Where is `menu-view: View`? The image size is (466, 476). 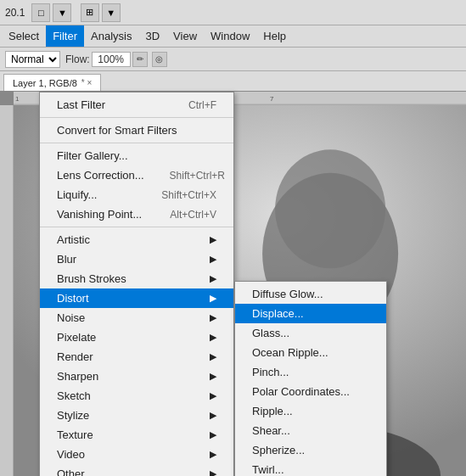 menu-view: View is located at coordinates (185, 36).